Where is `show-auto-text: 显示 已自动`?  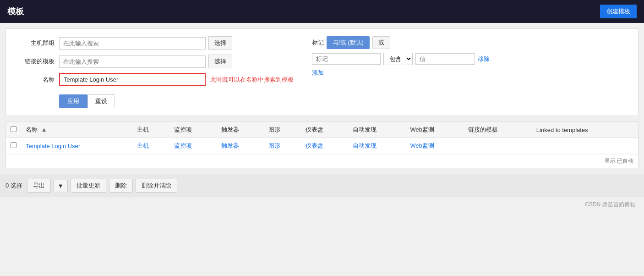 show-auto-text: 显示 已自动 is located at coordinates (322, 161).